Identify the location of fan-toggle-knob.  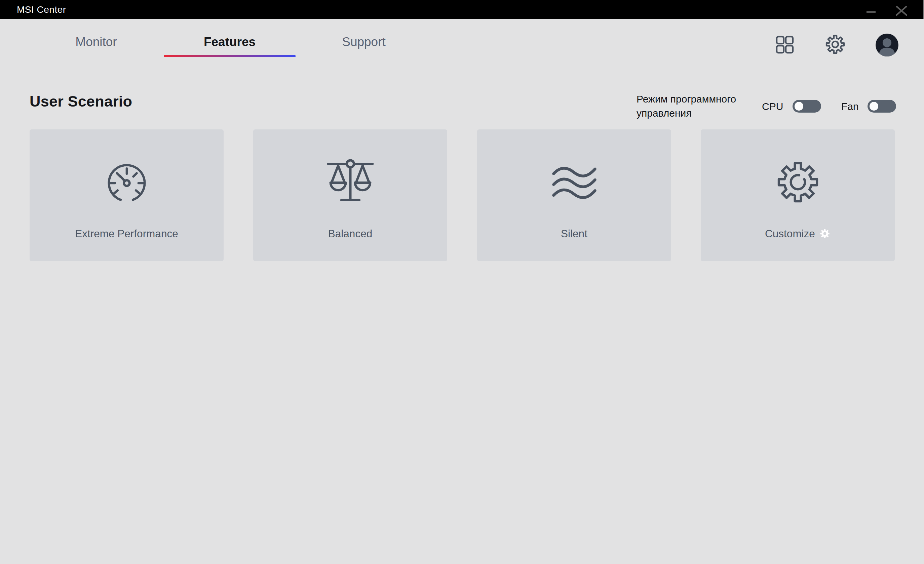
(874, 106).